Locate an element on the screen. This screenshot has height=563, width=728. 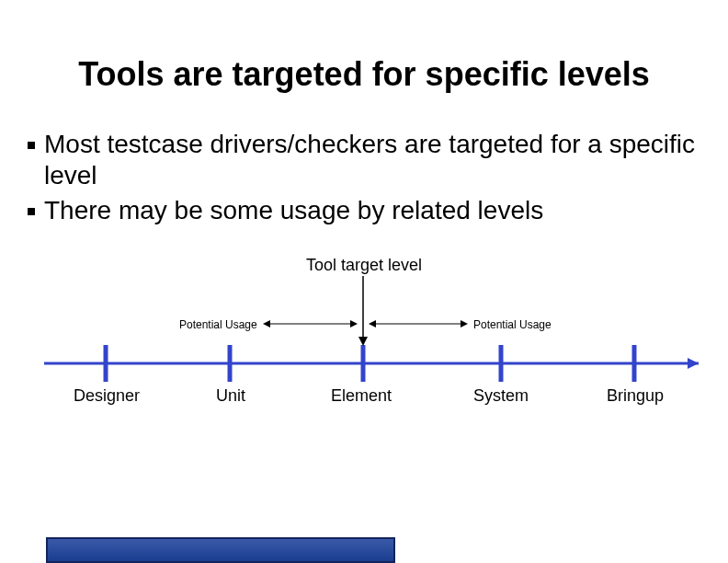
arrowhead-down-icon is located at coordinates (363, 341).